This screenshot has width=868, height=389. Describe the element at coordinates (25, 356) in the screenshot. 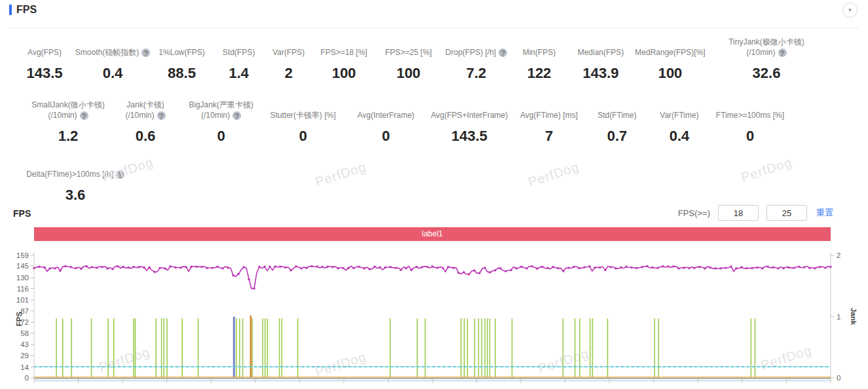

I see `svg-text: 29` at that location.